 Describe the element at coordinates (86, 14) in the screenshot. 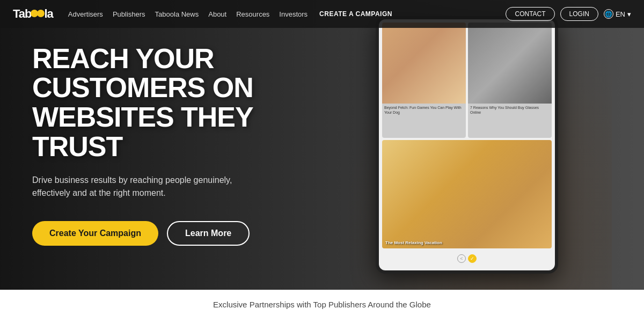

I see `nav-link-advertisers: Advertisers` at that location.